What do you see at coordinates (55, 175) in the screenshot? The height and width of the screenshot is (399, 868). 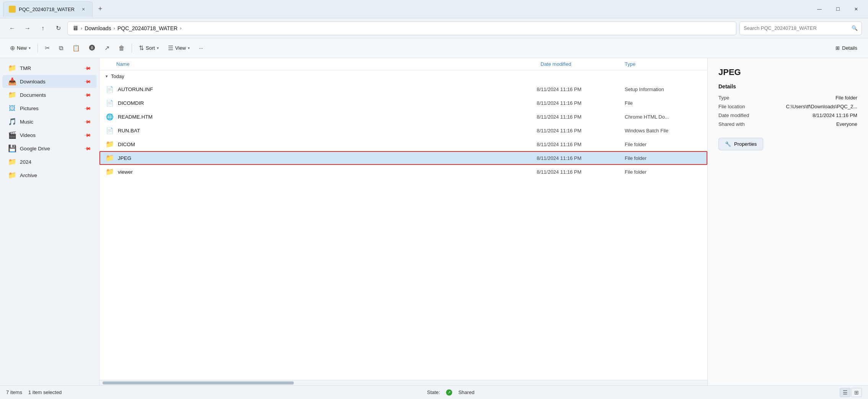 I see `sidebar-label-archive: Archive` at bounding box center [55, 175].